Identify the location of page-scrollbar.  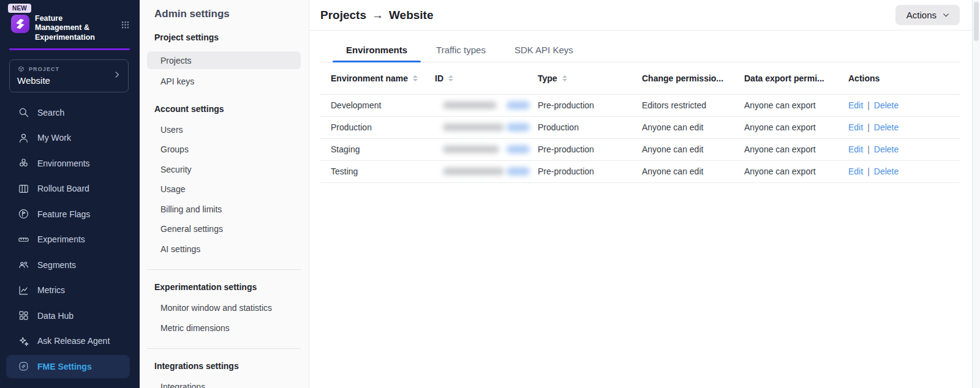
(976, 194).